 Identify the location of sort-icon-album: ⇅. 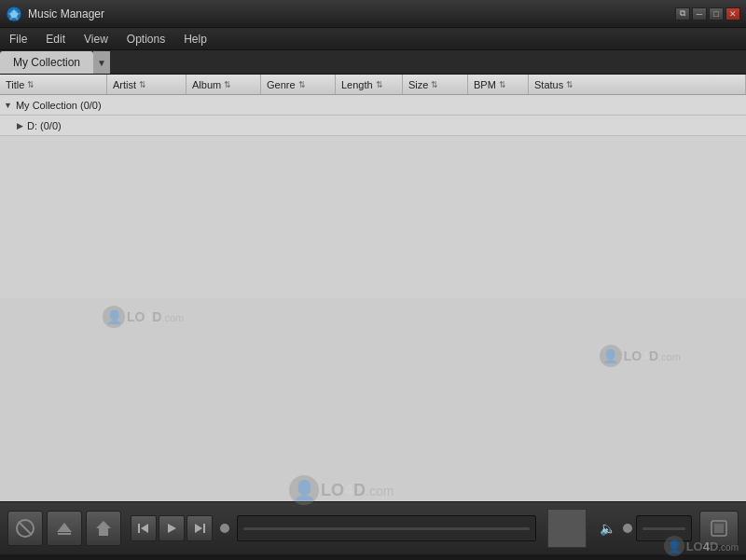
(228, 85).